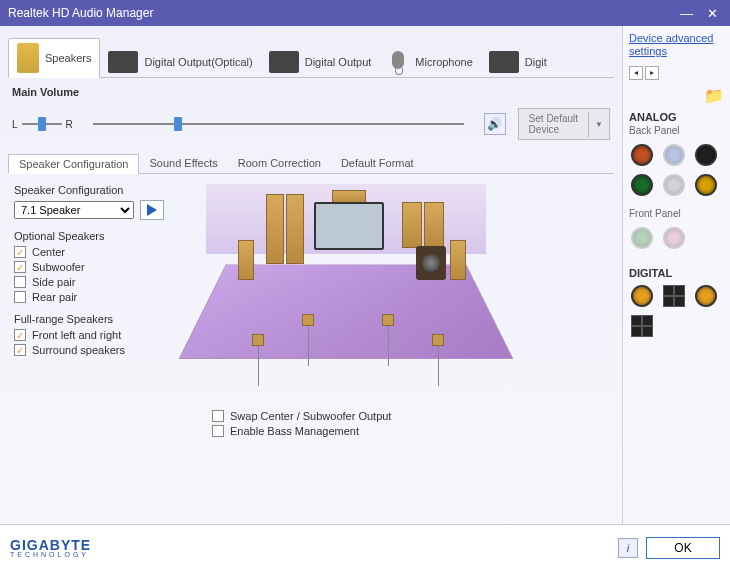 The height and width of the screenshot is (571, 730). What do you see at coordinates (674, 238) in the screenshot?
I see `jack-front-pink` at bounding box center [674, 238].